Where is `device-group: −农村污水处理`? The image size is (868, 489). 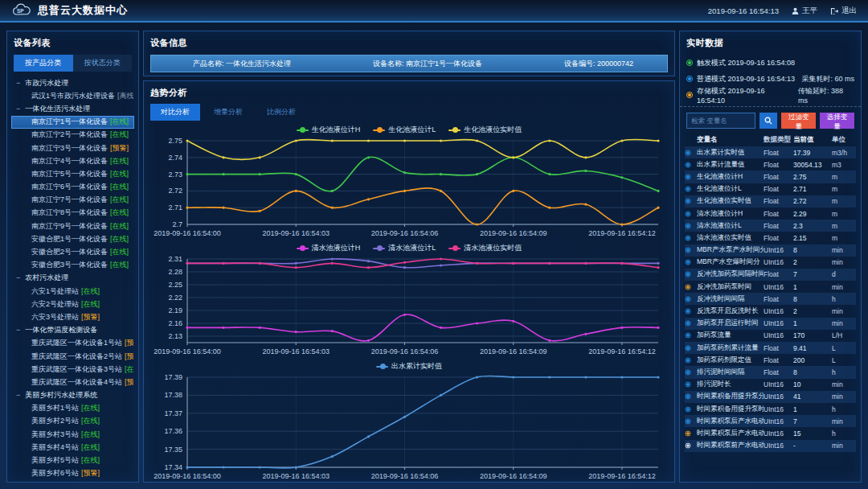 device-group: −农村污水处理 is located at coordinates (72, 278).